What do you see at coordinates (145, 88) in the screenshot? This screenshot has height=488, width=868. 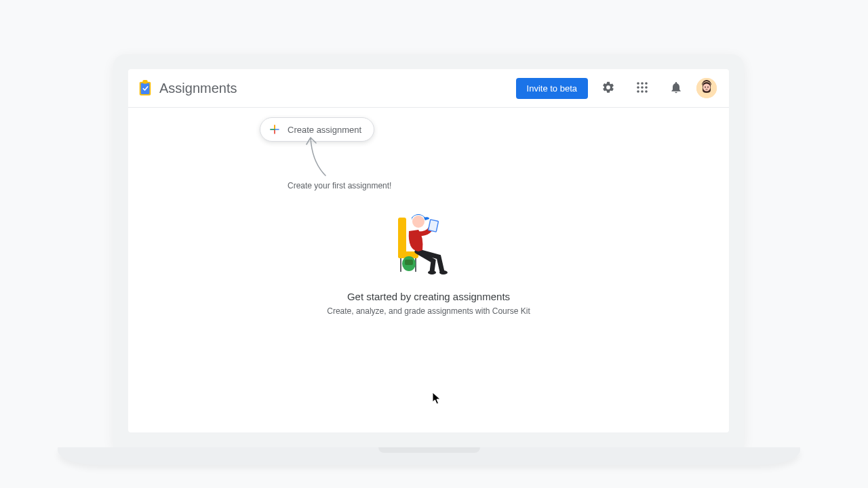 I see `assignments-logo-icon` at bounding box center [145, 88].